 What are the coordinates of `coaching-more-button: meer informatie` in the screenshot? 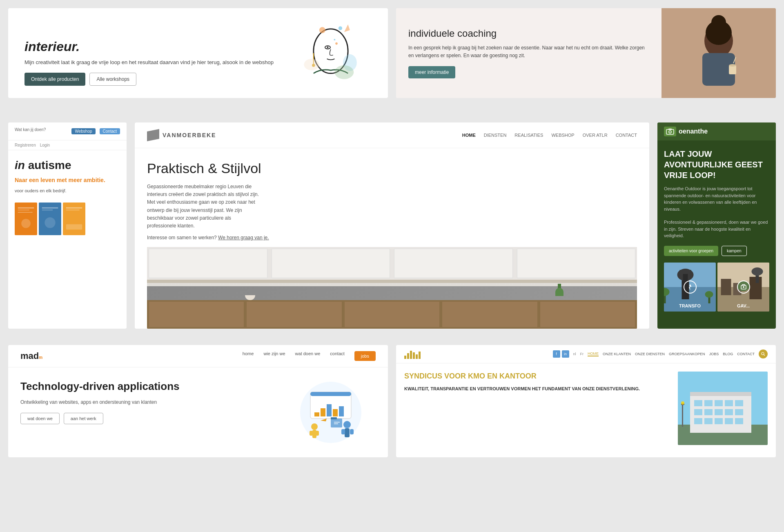 It's located at (432, 72).